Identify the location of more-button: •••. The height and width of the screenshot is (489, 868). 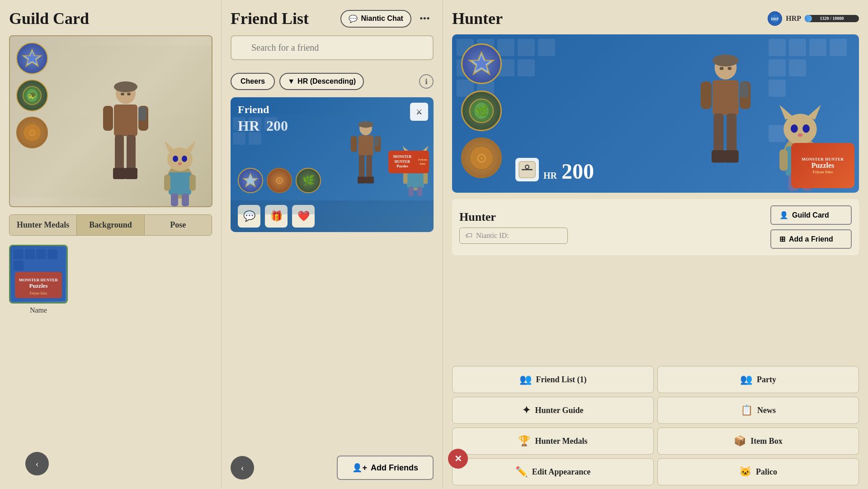
(425, 19).